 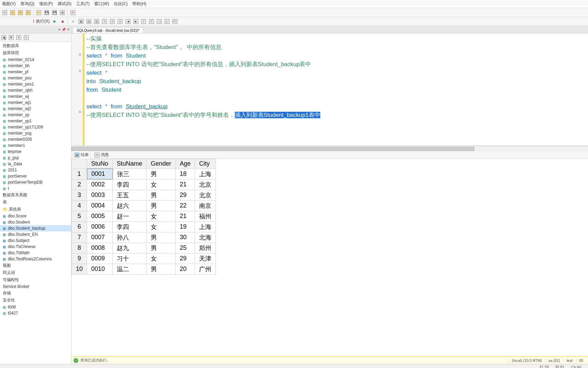 I want to click on tree-item: dbo.Score, so click(x=35, y=216).